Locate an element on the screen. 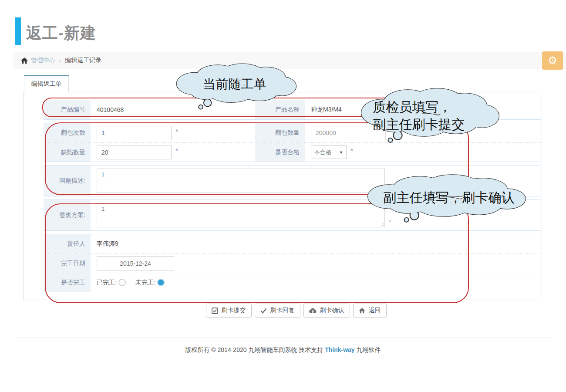 This screenshot has width=566, height=392. check-square-icon is located at coordinates (215, 311).